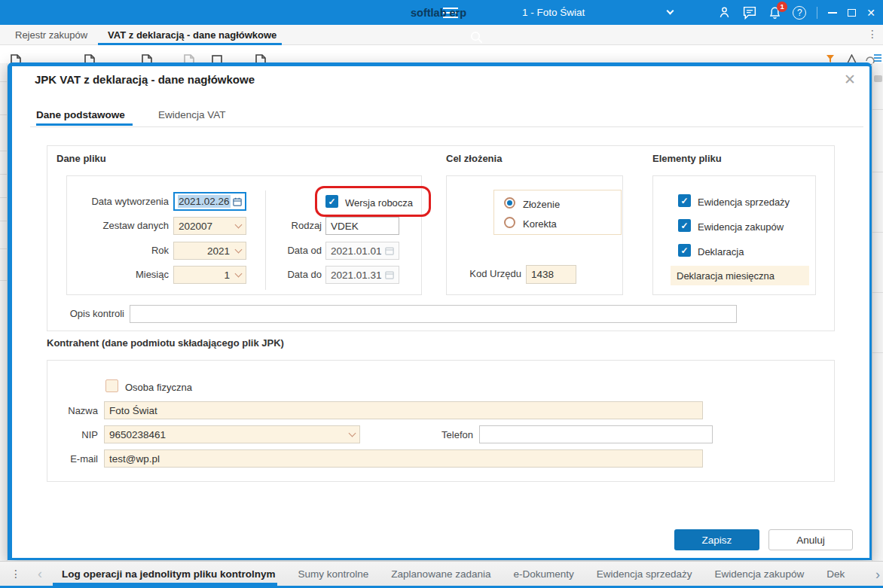  I want to click on date-value-selected: 2021.02.26, so click(204, 202).